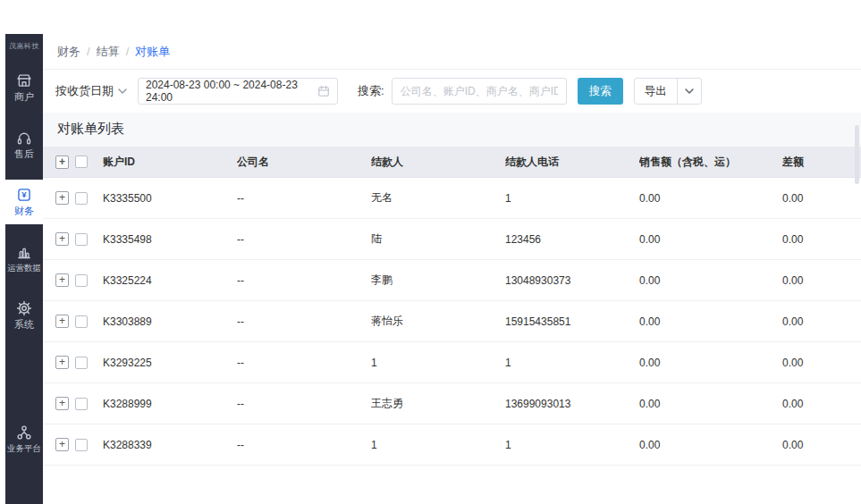 This screenshot has width=861, height=504. What do you see at coordinates (452, 239) in the screenshot?
I see `table-row: K3335498 -- 陆 123456 0.00 0.00` at bounding box center [452, 239].